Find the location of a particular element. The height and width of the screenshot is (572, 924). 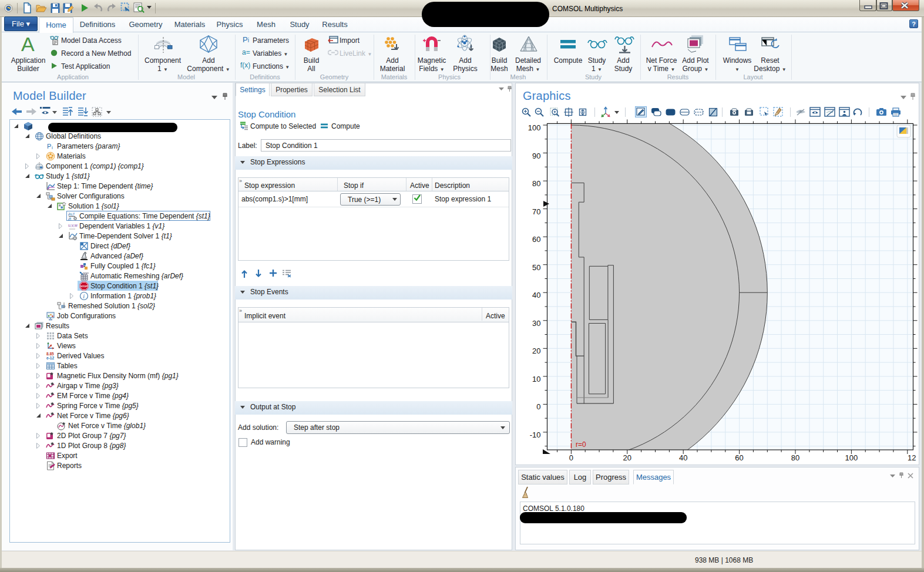

svg-text: r=0 is located at coordinates (581, 445).